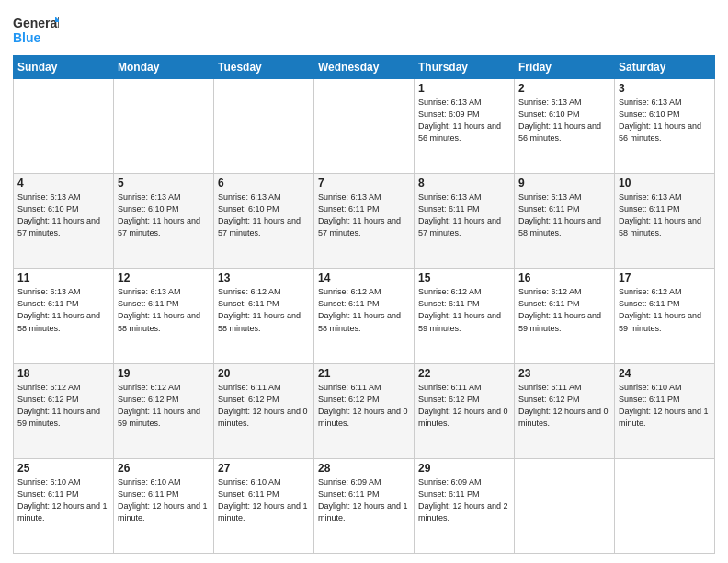  Describe the element at coordinates (464, 121) in the screenshot. I see `day-info: Sunrise: 6:13 AMSunset: 6:09 PMDaylight:…` at that location.